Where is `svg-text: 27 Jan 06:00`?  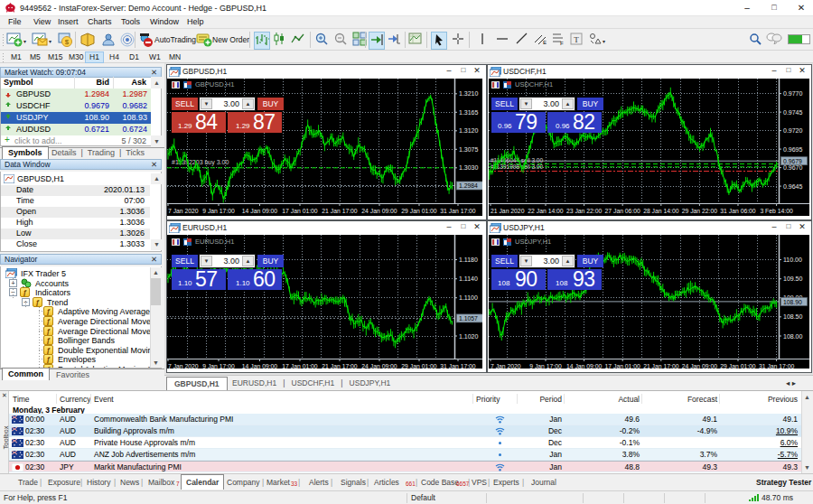 svg-text: 27 Jan 06:00 is located at coordinates (623, 211).